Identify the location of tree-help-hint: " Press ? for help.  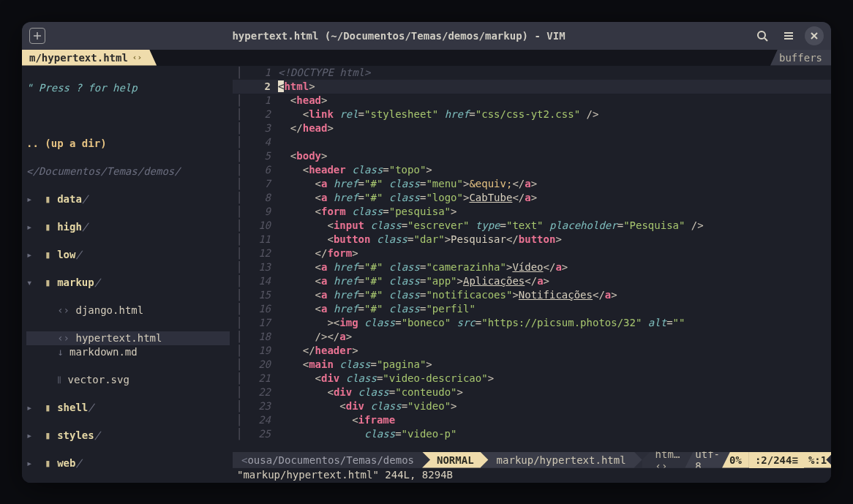
(128, 88).